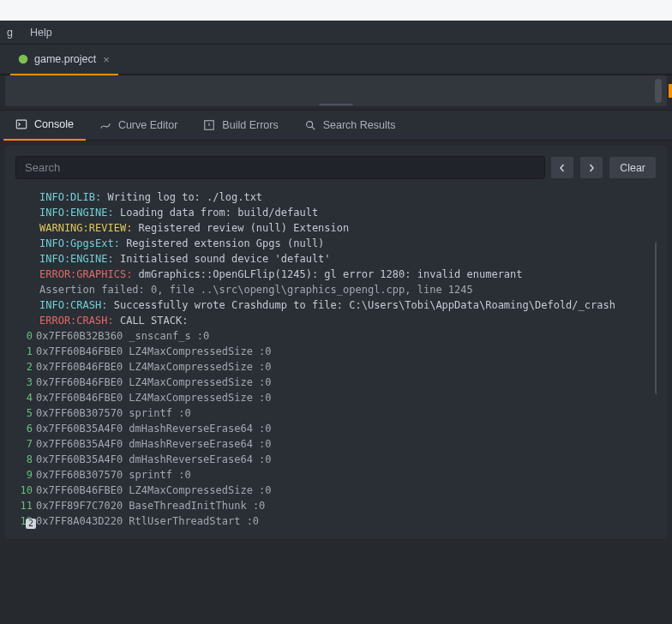  Describe the element at coordinates (348, 490) in the screenshot. I see `log-line: 100x7FF60B46FBE0 LZ4MaxCompressedSize :0` at that location.